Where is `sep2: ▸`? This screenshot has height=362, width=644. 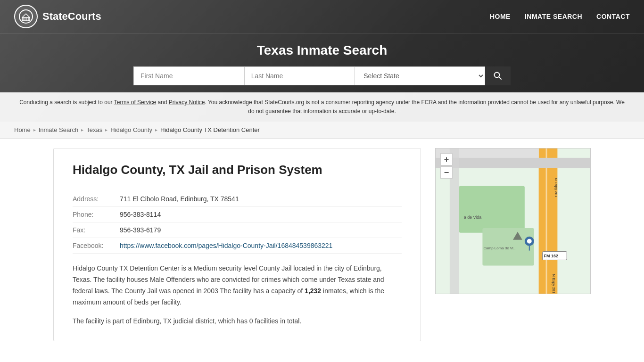 sep2: ▸ is located at coordinates (82, 130).